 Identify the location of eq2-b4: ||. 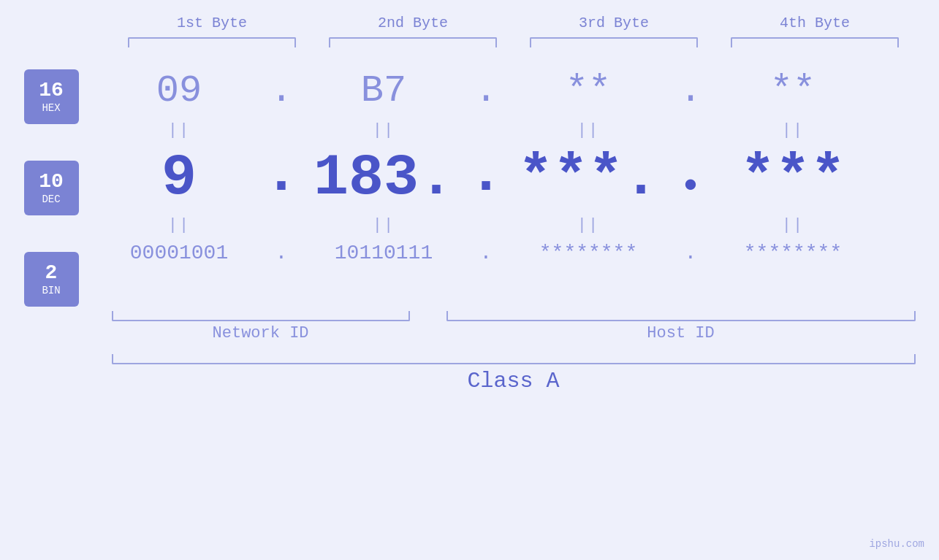
(793, 225).